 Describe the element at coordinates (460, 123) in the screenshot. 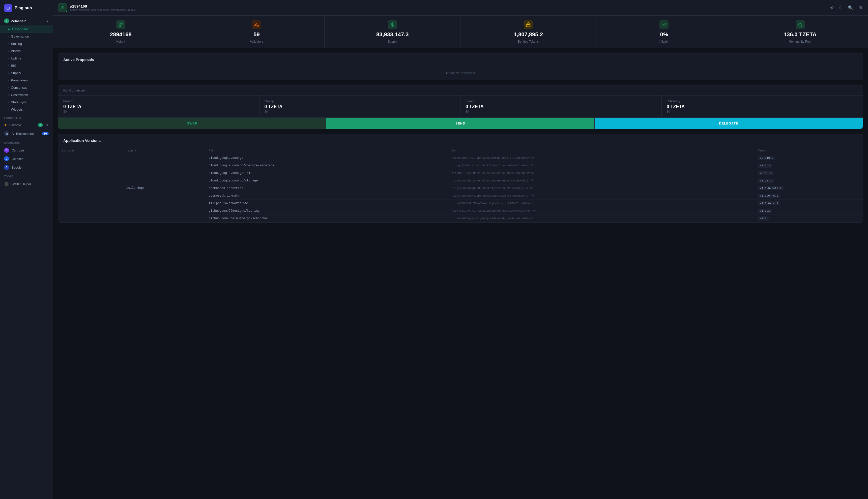

I see `send-button: SEND` at that location.